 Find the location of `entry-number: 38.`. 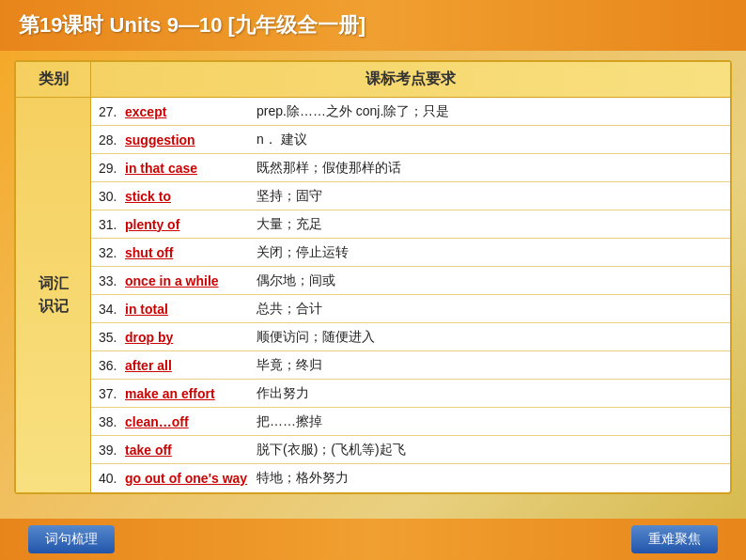

entry-number: 38. is located at coordinates (112, 422).